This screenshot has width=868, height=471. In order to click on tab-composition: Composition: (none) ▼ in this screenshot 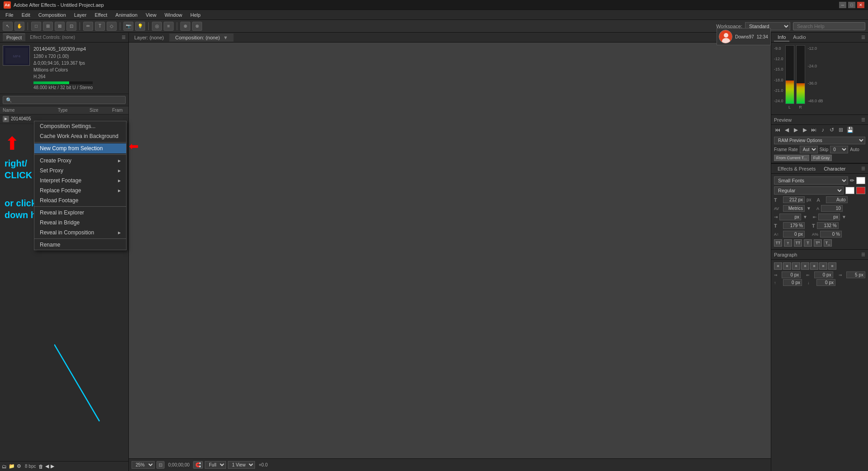, I will do `click(202, 38)`.